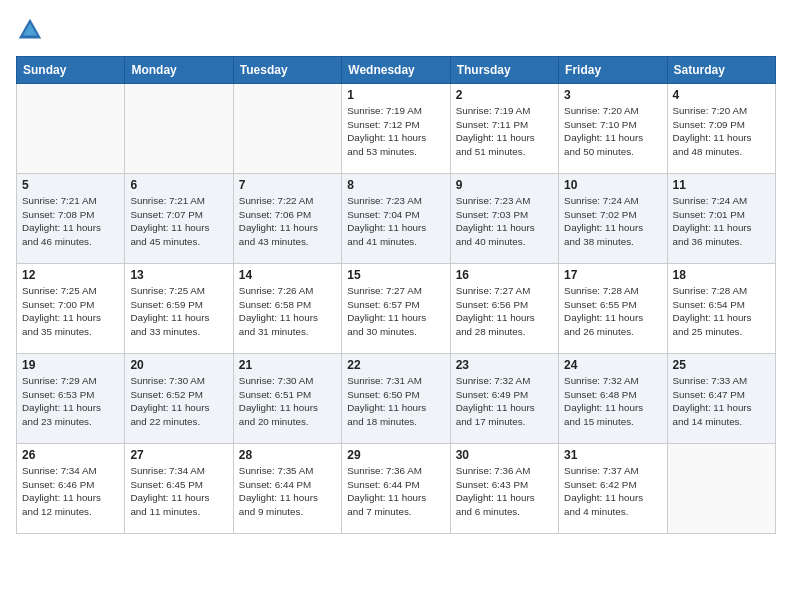 This screenshot has width=792, height=612. Describe the element at coordinates (504, 492) in the screenshot. I see `day-info: Sunrise: 7:36 AM Sunset: 6:43 PM Dayligh…` at that location.